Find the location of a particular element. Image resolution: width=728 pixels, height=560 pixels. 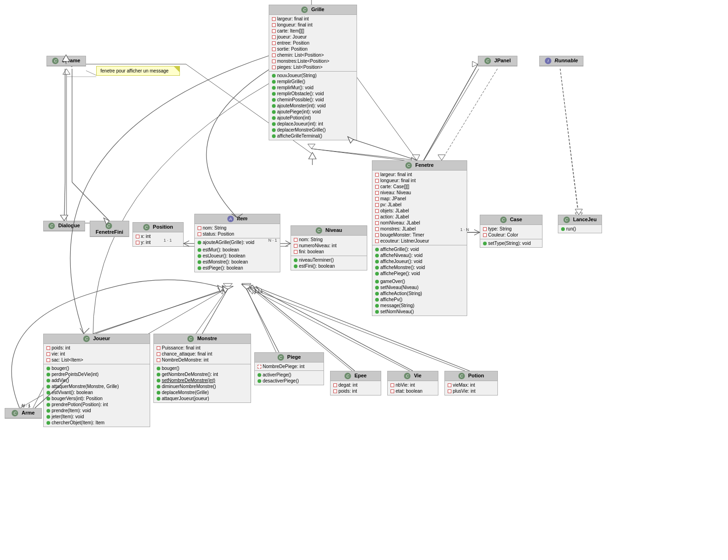

class-fenetre-header: C Fenetre is located at coordinates (419, 165).